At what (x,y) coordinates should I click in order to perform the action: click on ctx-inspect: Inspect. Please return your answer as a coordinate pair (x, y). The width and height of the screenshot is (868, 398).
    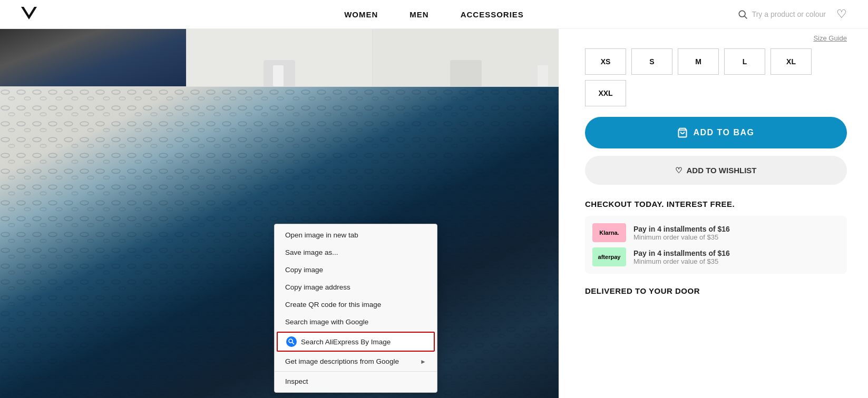
    Looking at the image, I should click on (356, 381).